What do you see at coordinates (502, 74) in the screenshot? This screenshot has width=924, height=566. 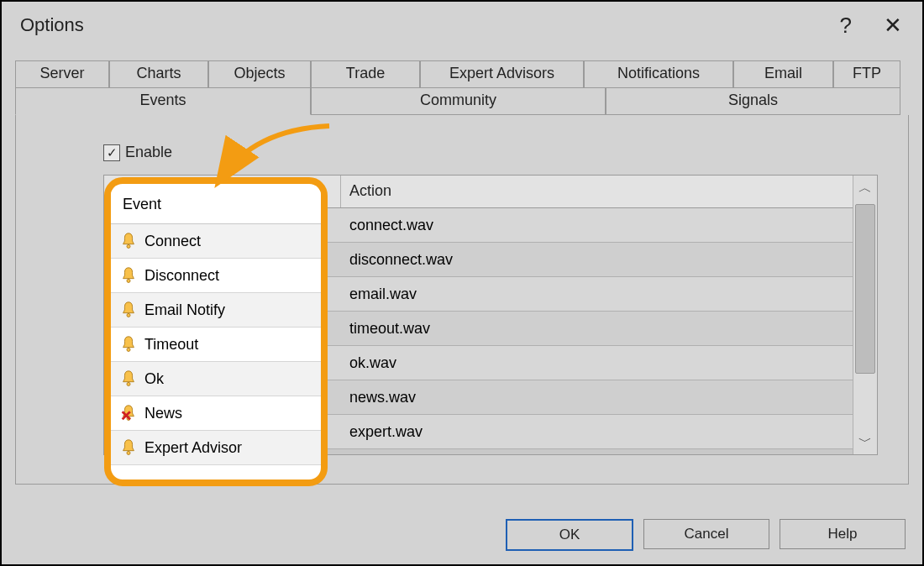 I see `tab-expert-advisors: Expert Advisors` at bounding box center [502, 74].